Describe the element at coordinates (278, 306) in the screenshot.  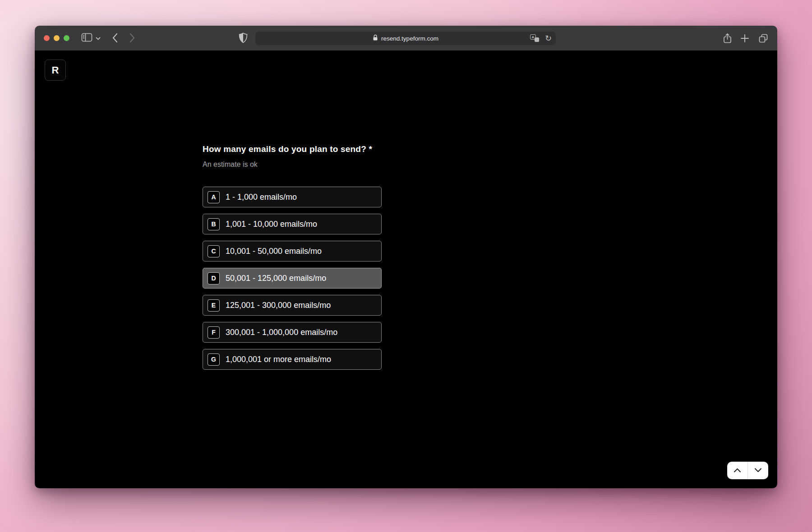
I see `option-label: 125,001 - 300,000 emails/mo` at that location.